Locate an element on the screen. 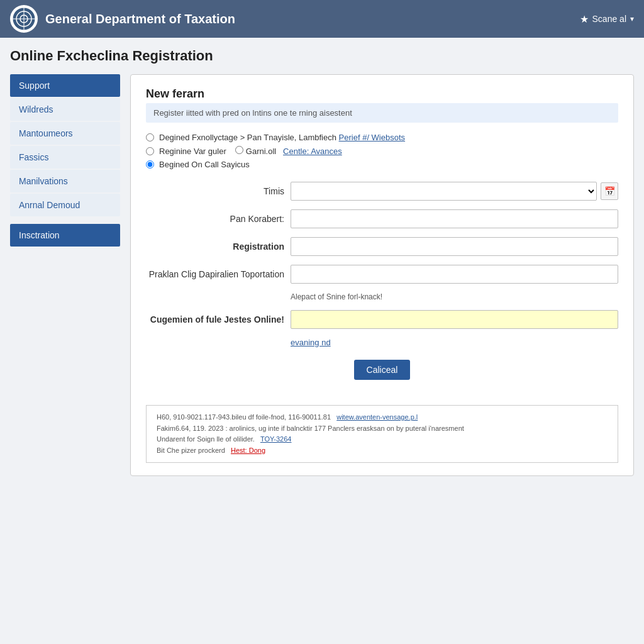 The width and height of the screenshot is (644, 644). form-subtitle: Register iitted with pred on lntins one … is located at coordinates (382, 113).